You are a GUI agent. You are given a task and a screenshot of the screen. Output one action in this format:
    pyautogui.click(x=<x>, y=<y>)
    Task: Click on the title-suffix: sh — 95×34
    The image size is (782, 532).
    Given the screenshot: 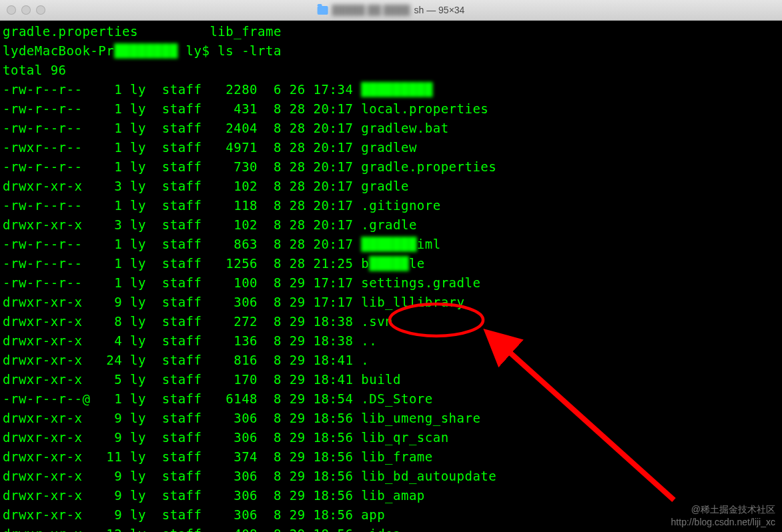 What is the action you would take?
    pyautogui.click(x=440, y=10)
    